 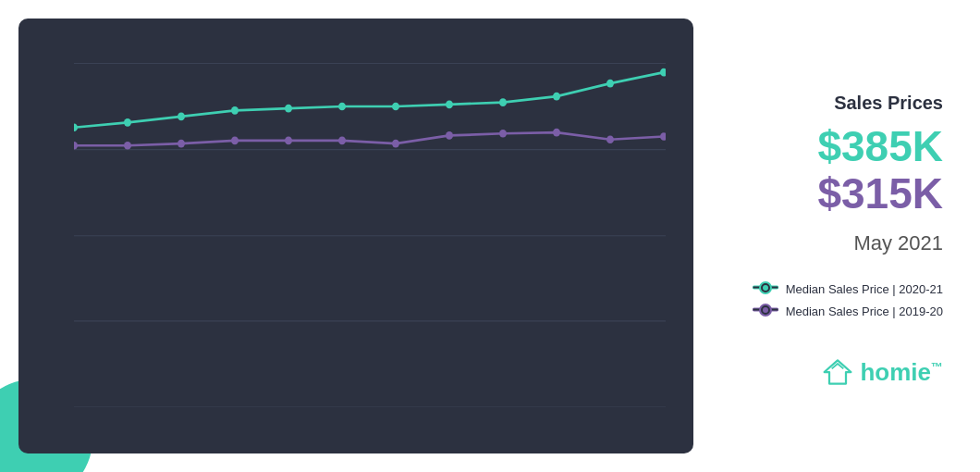 I want to click on price-purple: $315K, so click(x=880, y=194).